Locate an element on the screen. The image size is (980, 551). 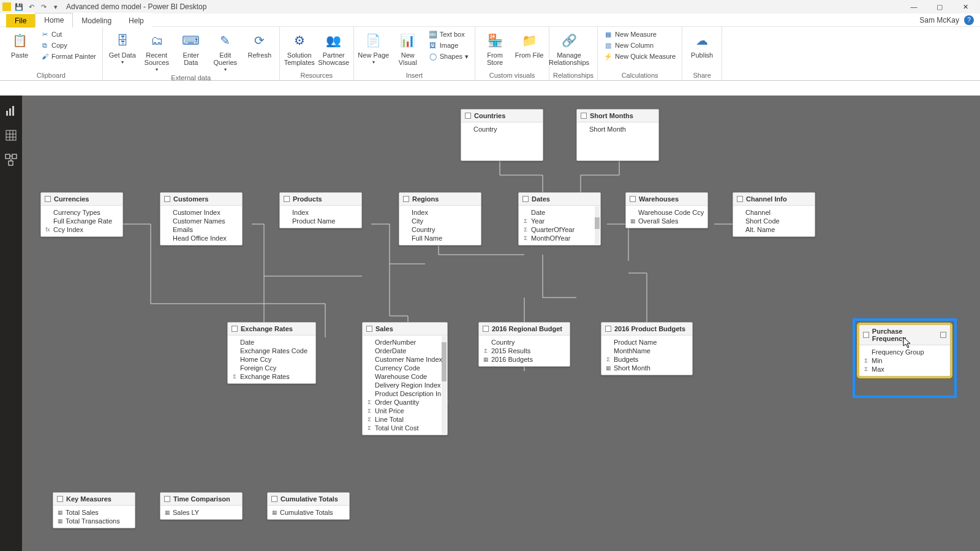
file-tab: File is located at coordinates (21, 21).